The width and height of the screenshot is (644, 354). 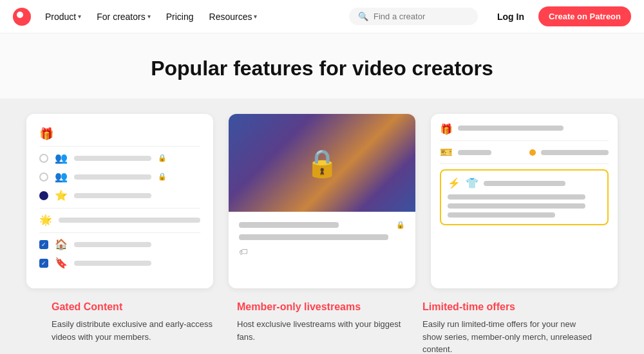 What do you see at coordinates (61, 245) in the screenshot?
I see `home-icon: 🏠` at bounding box center [61, 245].